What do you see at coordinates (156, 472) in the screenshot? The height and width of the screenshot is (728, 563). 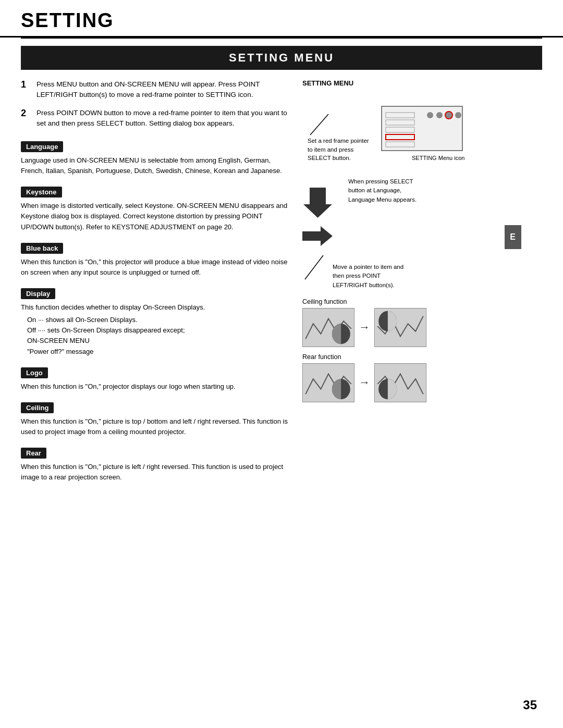 I see `rear-desc: When this function is "On," picture is l…` at bounding box center [156, 472].